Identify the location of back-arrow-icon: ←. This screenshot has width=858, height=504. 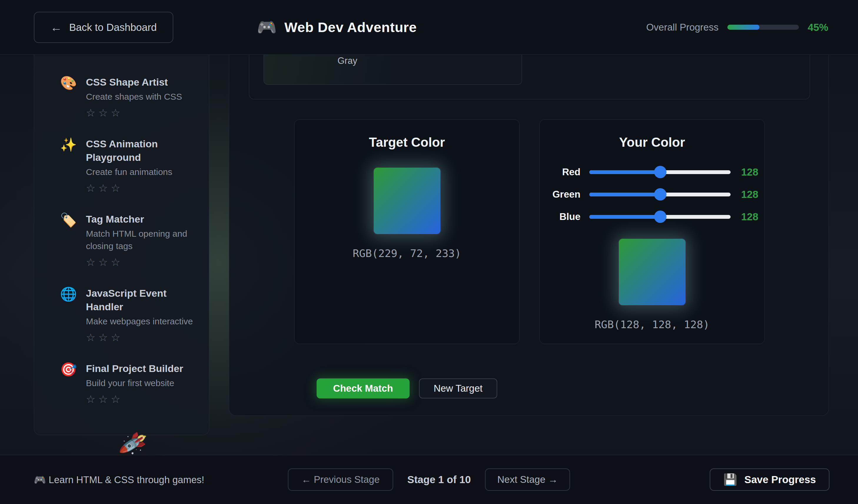
(56, 27).